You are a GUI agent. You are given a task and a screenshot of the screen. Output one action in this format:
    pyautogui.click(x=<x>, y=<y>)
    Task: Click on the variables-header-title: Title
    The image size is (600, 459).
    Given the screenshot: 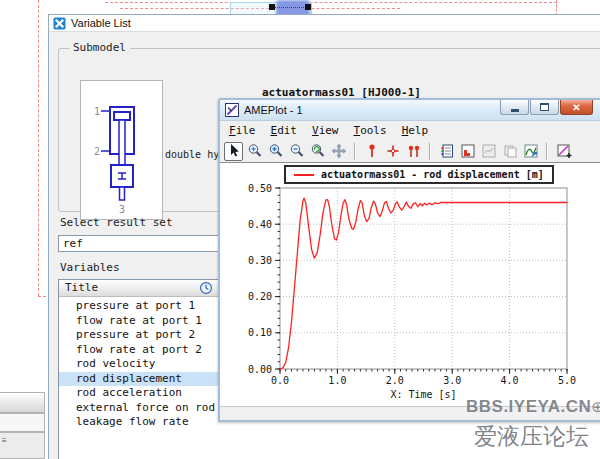 What is the action you would take?
    pyautogui.click(x=82, y=288)
    